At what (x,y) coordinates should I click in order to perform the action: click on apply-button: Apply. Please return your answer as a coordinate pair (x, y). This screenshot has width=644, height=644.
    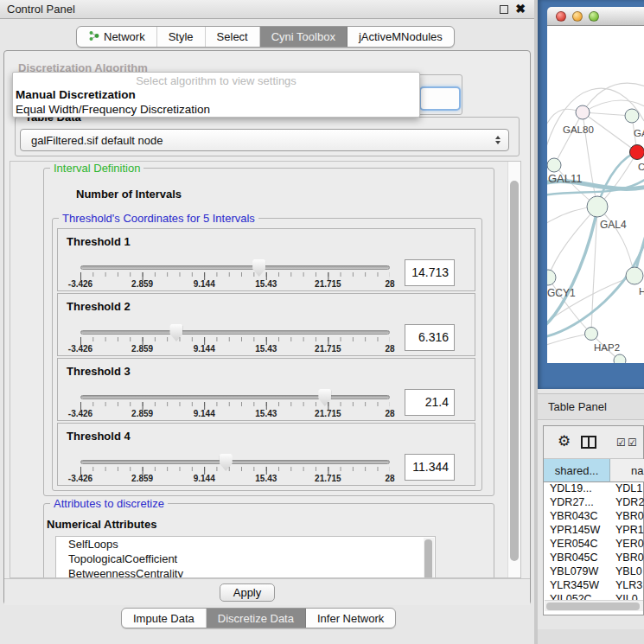
    Looking at the image, I should click on (247, 593).